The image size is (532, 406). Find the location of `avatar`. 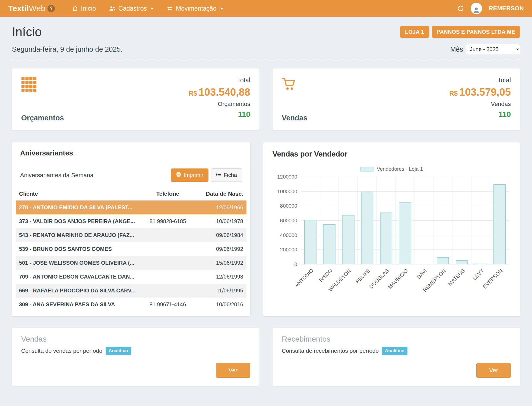

avatar is located at coordinates (476, 8).